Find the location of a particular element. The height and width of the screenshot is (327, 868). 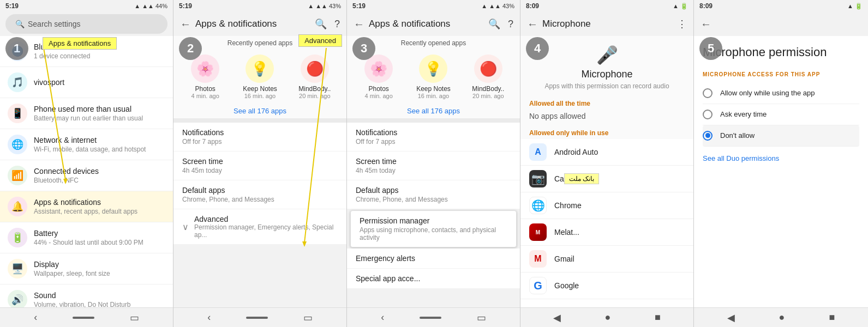

app-chrome: 🌐 Chrome is located at coordinates (607, 206).